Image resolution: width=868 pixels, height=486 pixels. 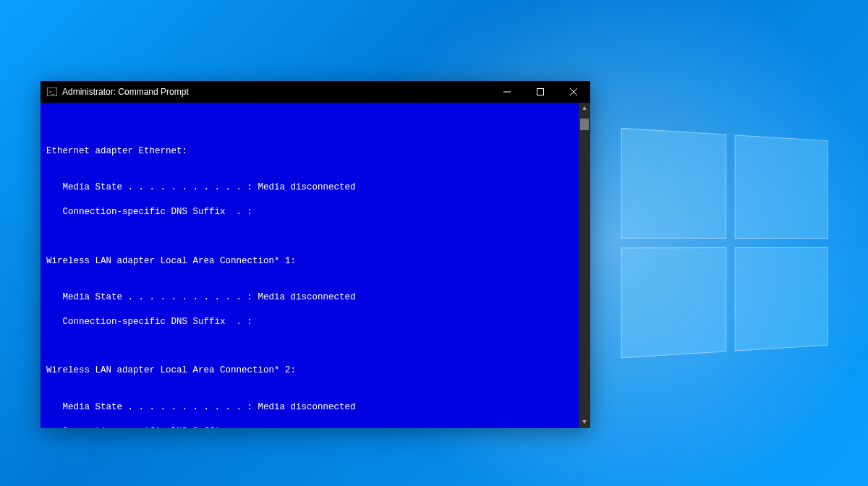 What do you see at coordinates (584, 124) in the screenshot?
I see `scrollbar-thumb` at bounding box center [584, 124].